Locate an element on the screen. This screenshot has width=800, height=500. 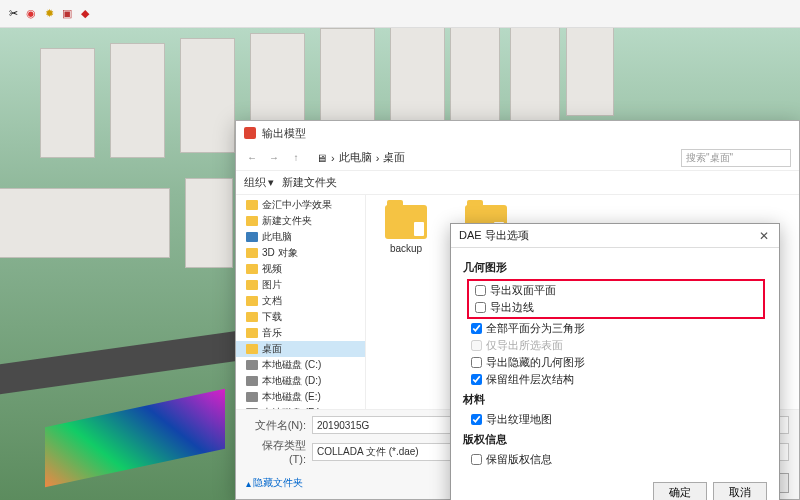
tree-node: 3D 对象 is located at coordinates (300, 253).